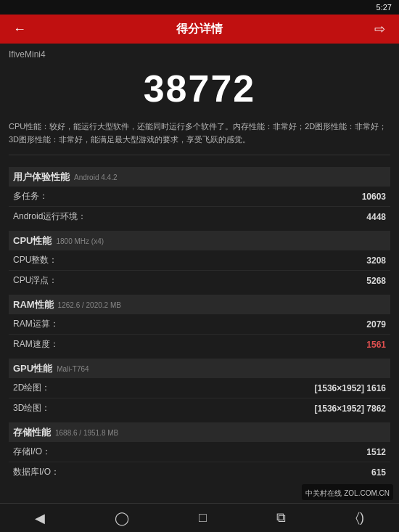 The image size is (399, 532). Describe the element at coordinates (200, 305) in the screenshot. I see `section-header-ram: RAM性能1262.6 / 2020.2 MB` at that location.